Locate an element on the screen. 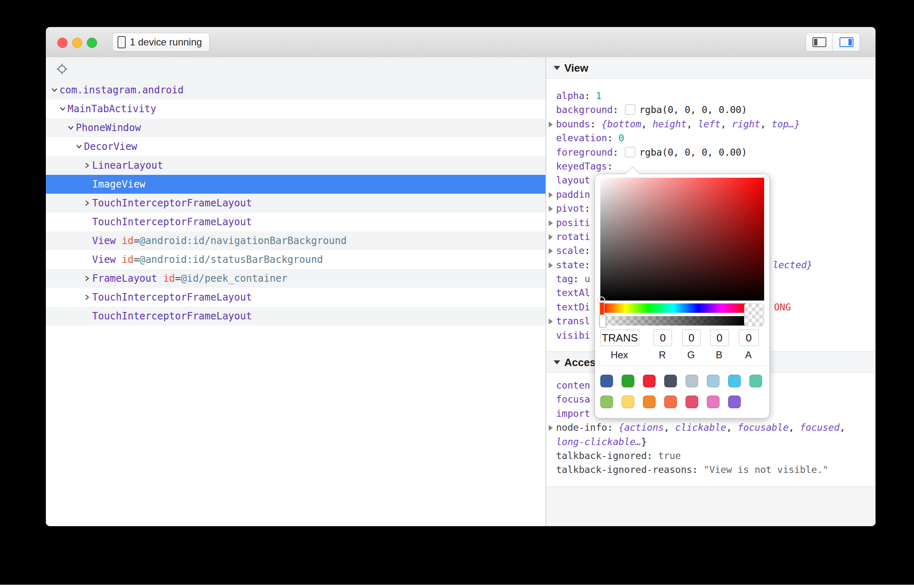  device-running-button: 1 device running is located at coordinates (161, 42).